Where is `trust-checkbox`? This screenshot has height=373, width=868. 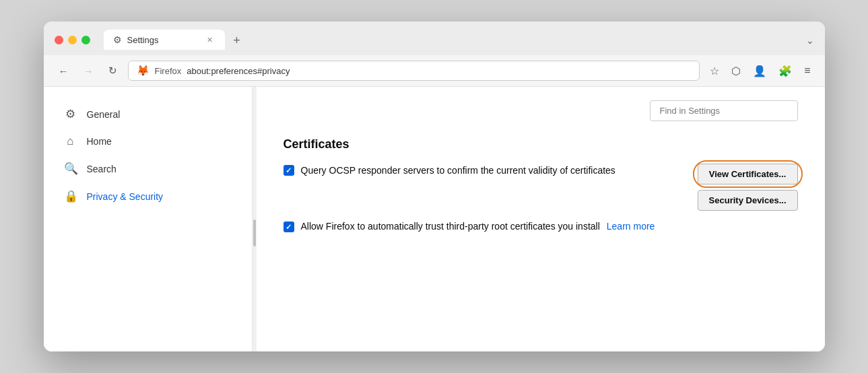 trust-checkbox is located at coordinates (289, 227).